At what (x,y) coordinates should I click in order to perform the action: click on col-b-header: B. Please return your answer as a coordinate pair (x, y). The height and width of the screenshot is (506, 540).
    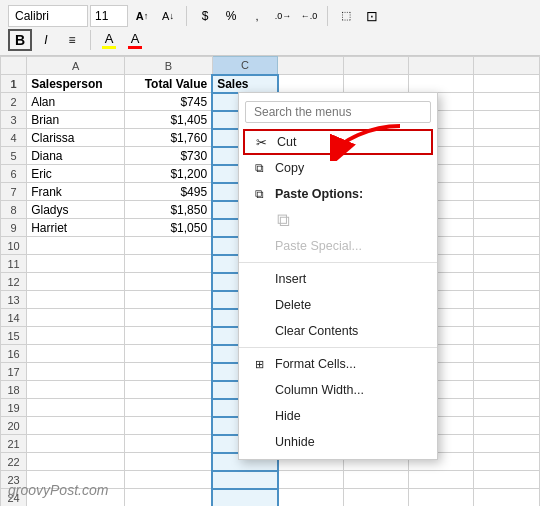
    Looking at the image, I should click on (168, 66).